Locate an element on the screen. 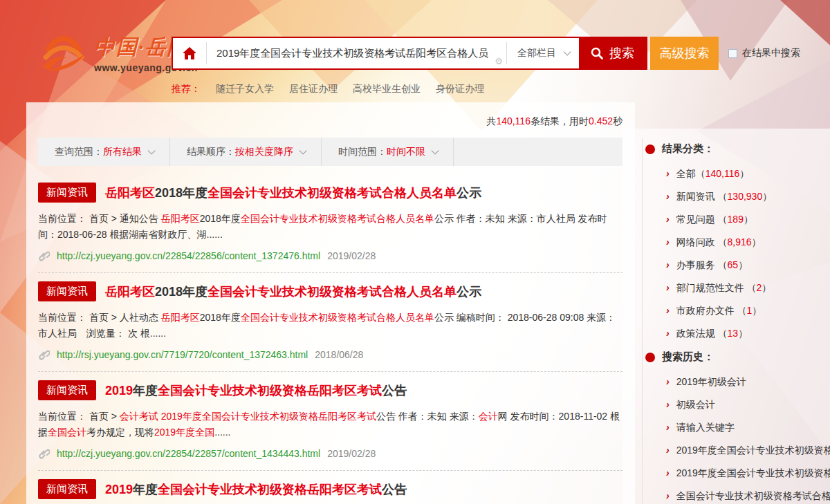 The image size is (830, 504). result-url-row: http://czj.yueyang.gov.cn/22854/22857/co… is located at coordinates (331, 454).